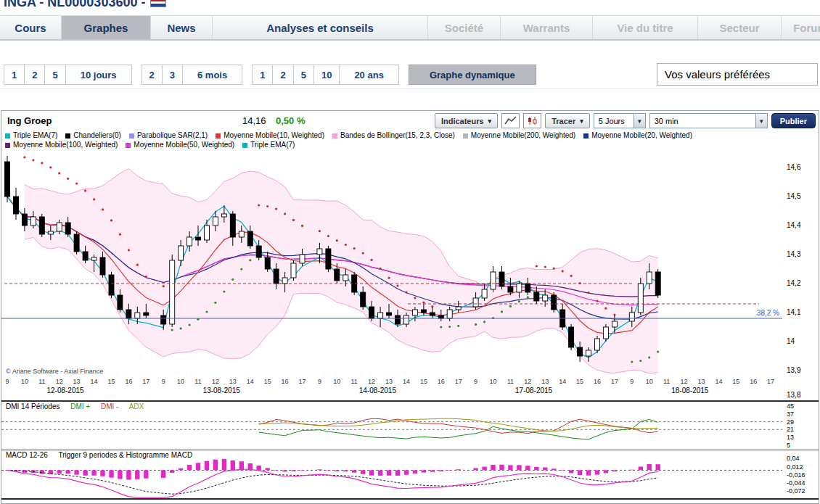 This screenshot has height=504, width=820. I want to click on tab-cours: Cours, so click(30, 28).